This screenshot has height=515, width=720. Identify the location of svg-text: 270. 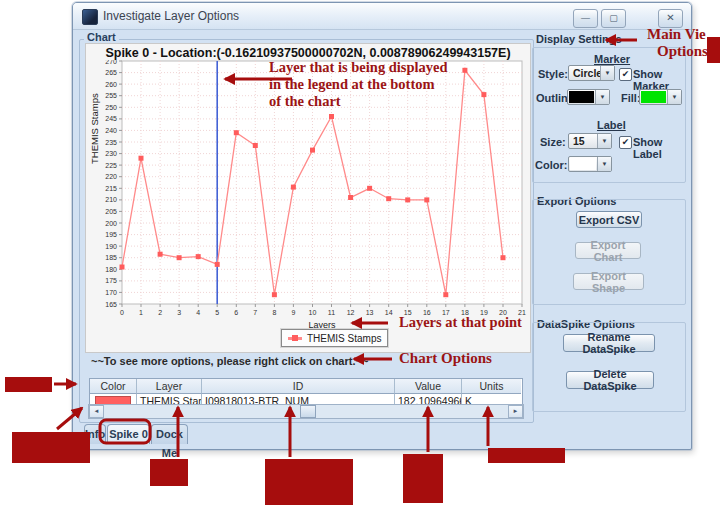
(111, 62).